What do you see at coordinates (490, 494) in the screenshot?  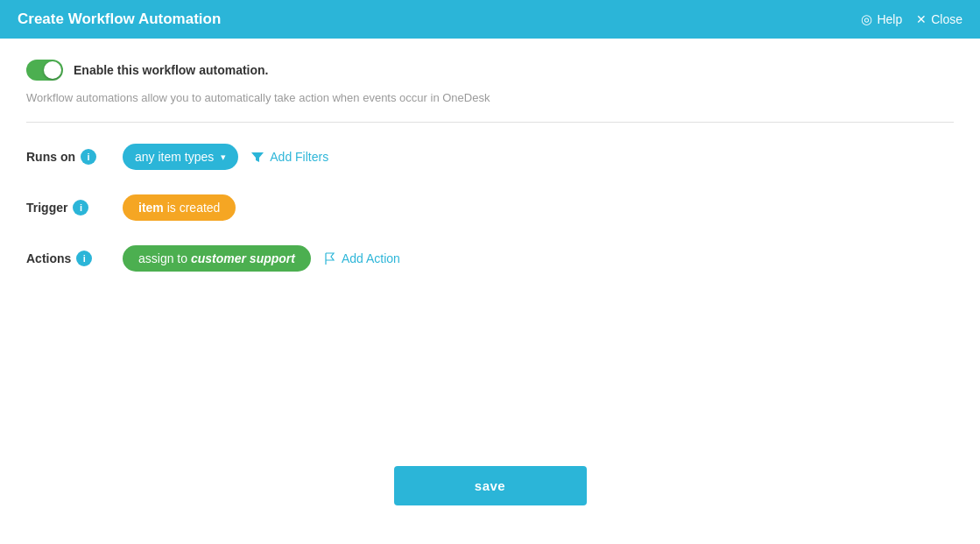 I see `save-section: save` at bounding box center [490, 494].